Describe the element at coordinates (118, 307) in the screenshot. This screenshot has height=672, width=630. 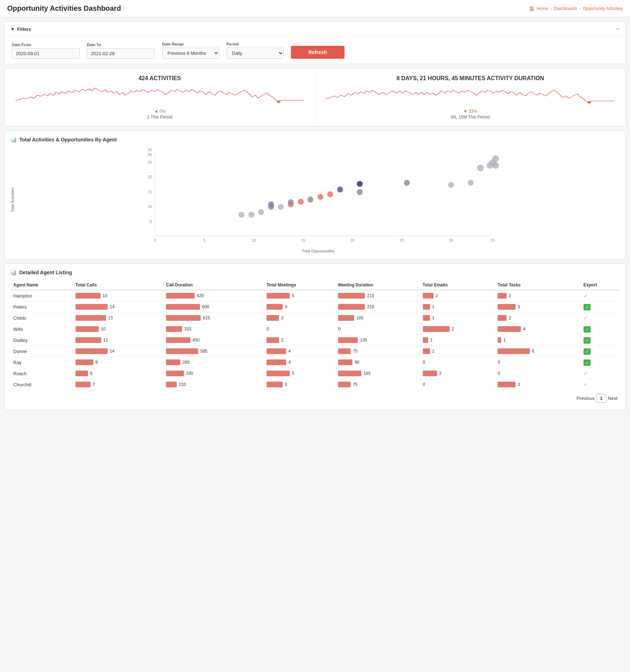
I see `bar-cell: 14` at that location.